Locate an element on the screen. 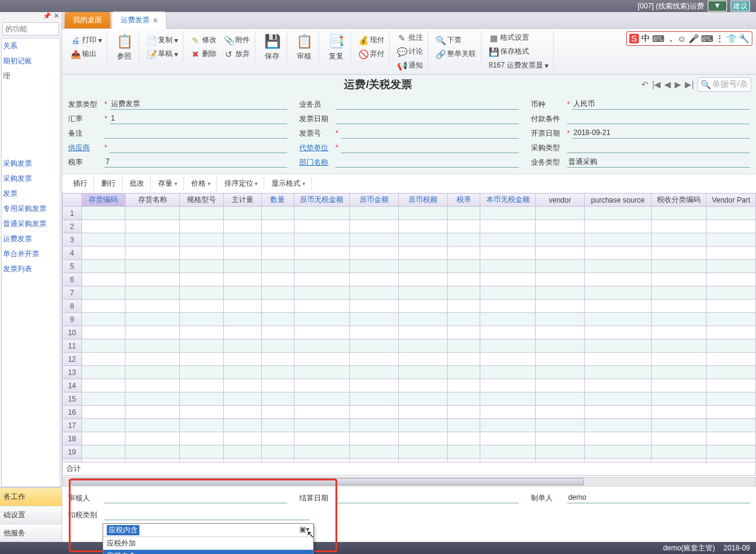 The height and width of the screenshot is (554, 756). dropdown-option: 应税外加 is located at coordinates (208, 544).